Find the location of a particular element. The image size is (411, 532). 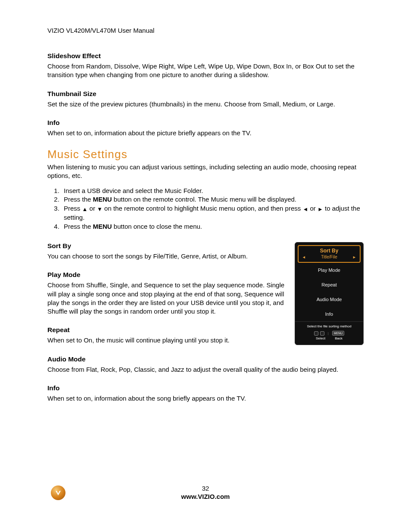

heading-music-settings: Music Settings is located at coordinates (206, 154).